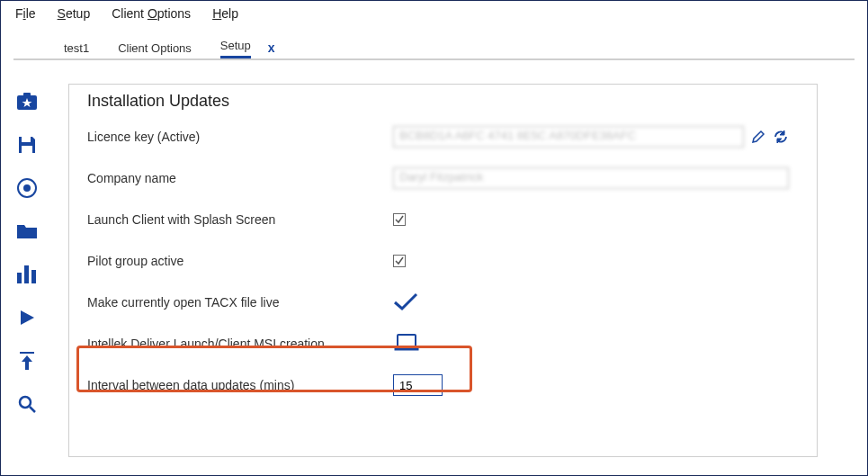  Describe the element at coordinates (236, 49) in the screenshot. I see `tab-setup: Setup` at that location.